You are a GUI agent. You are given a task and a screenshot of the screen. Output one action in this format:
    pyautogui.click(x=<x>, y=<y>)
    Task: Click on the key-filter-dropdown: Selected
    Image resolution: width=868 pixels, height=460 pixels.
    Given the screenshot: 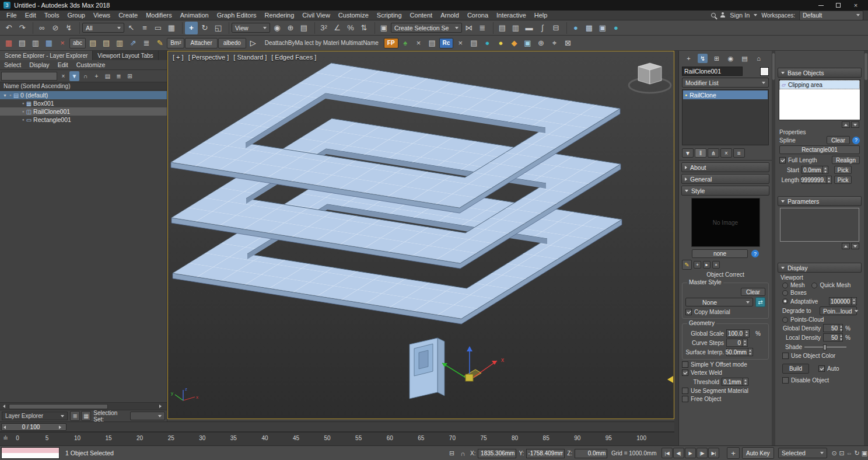 What is the action you would take?
    pyautogui.click(x=803, y=453)
    